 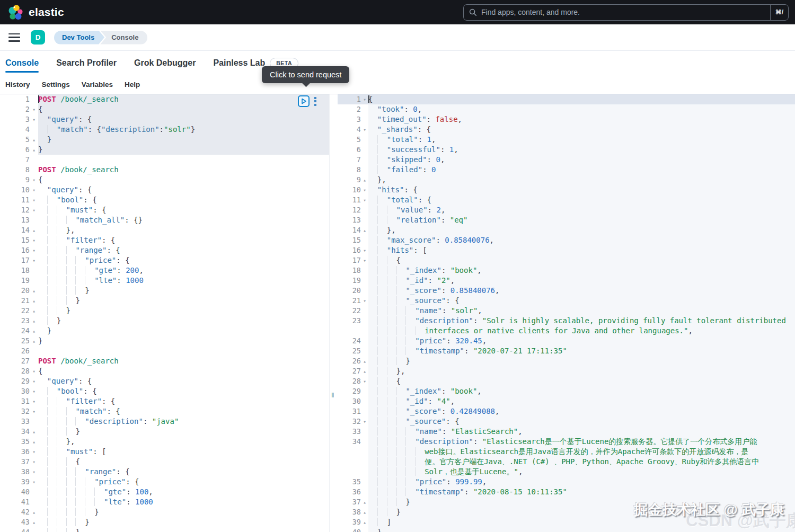 What do you see at coordinates (183, 451) in the screenshot?
I see `code-text: "must": [` at bounding box center [183, 451].